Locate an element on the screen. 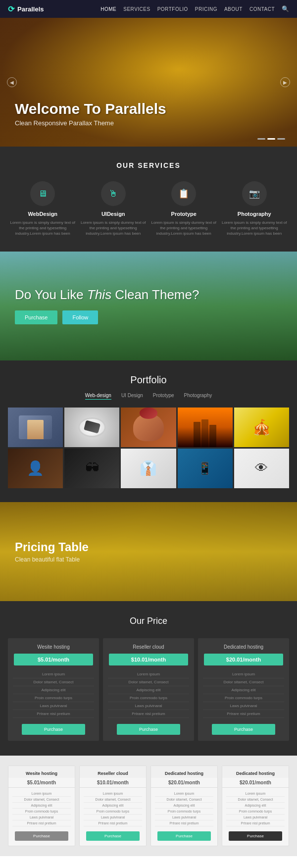 Image resolution: width=297 pixels, height=868 pixels. nav-portfolio: PORTFOLIO is located at coordinates (173, 9).